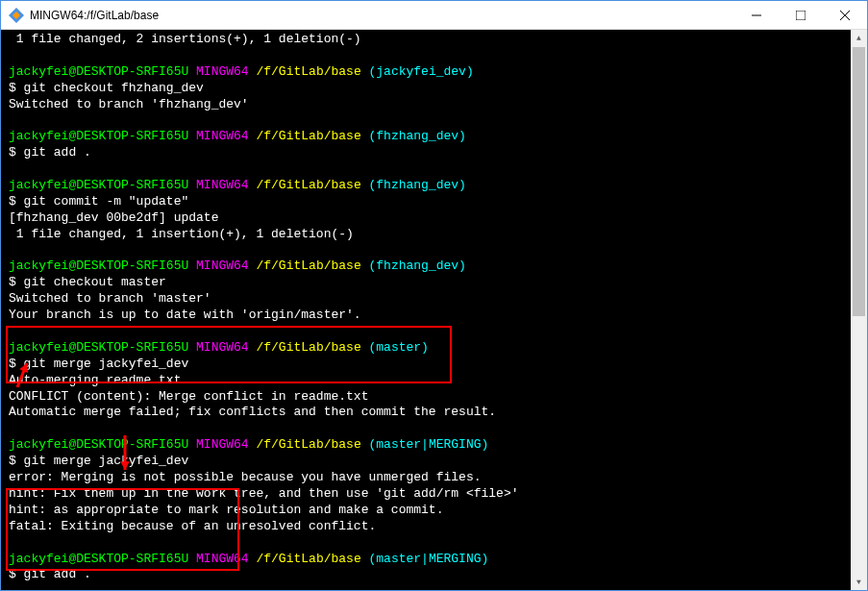 The height and width of the screenshot is (591, 868). Describe the element at coordinates (801, 15) in the screenshot. I see `window-controls` at that location.